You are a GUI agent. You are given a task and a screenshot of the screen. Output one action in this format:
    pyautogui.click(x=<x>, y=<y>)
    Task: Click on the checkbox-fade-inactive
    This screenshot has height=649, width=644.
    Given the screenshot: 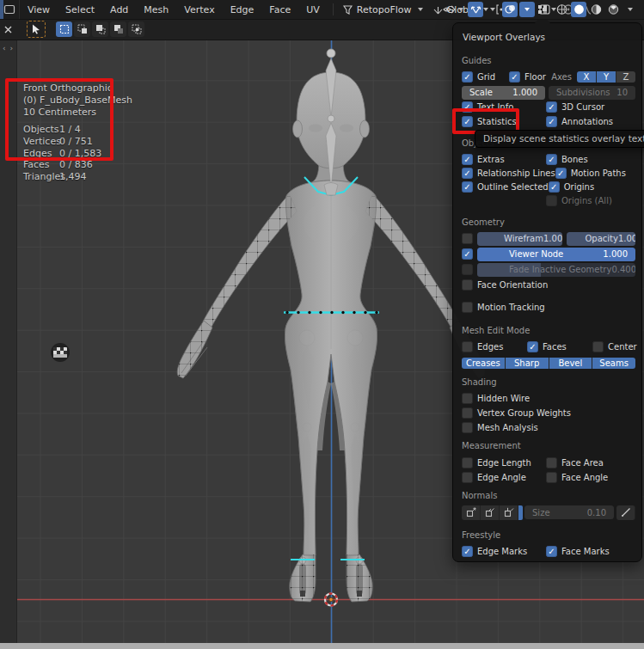 What is the action you would take?
    pyautogui.click(x=468, y=270)
    